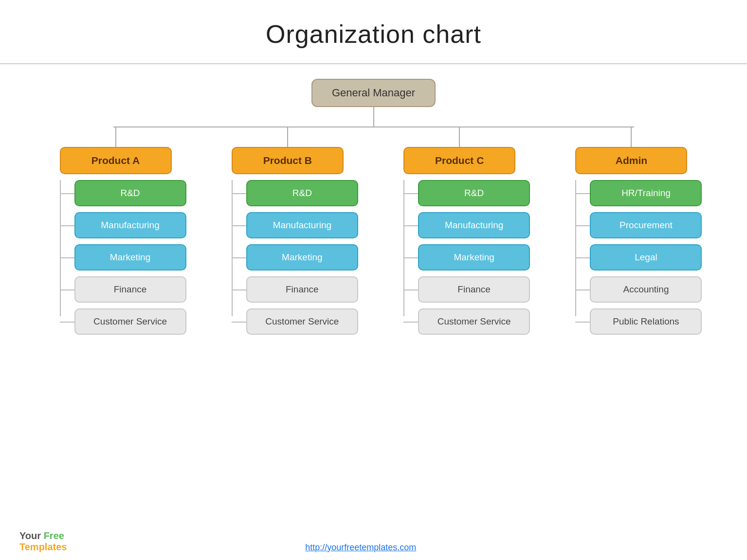  What do you see at coordinates (288, 193) in the screenshot?
I see `row-product-b-0: R&D` at bounding box center [288, 193].